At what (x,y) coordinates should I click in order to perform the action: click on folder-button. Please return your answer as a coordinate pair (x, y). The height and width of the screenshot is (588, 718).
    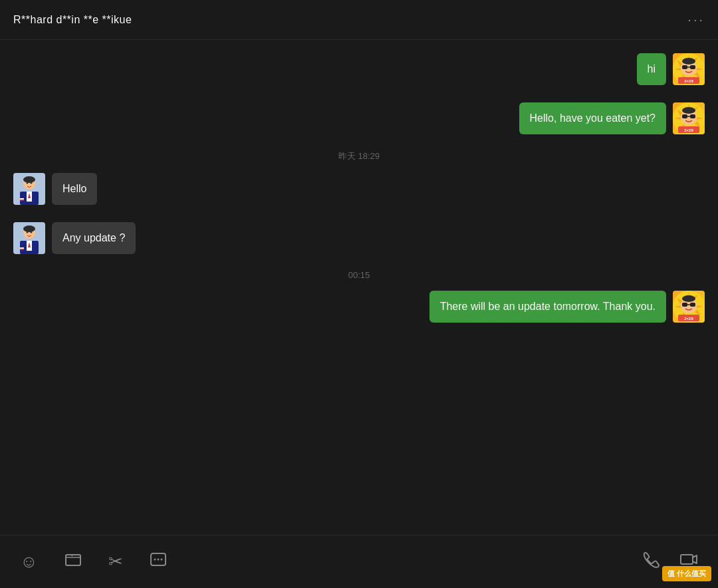
    Looking at the image, I should click on (73, 561).